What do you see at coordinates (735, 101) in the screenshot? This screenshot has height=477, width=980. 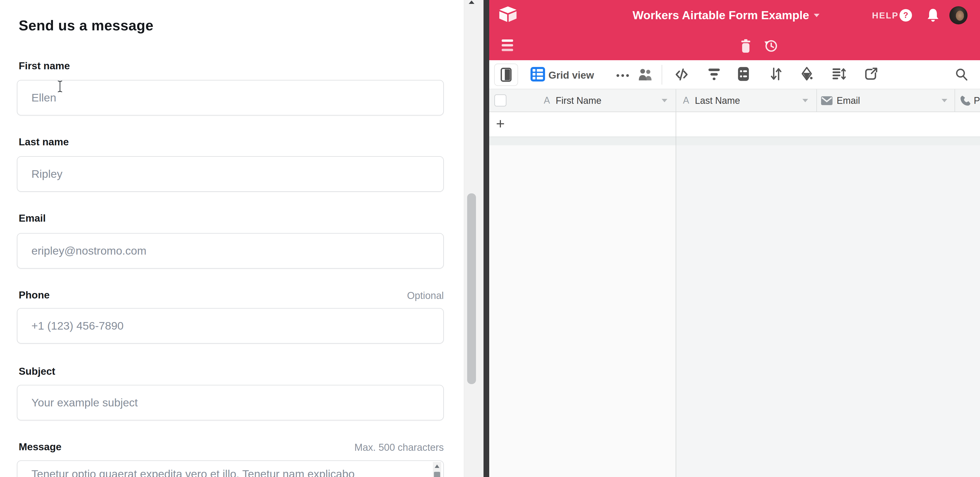 I see `grid-header-row: A First Name A Last Name Email P` at bounding box center [735, 101].